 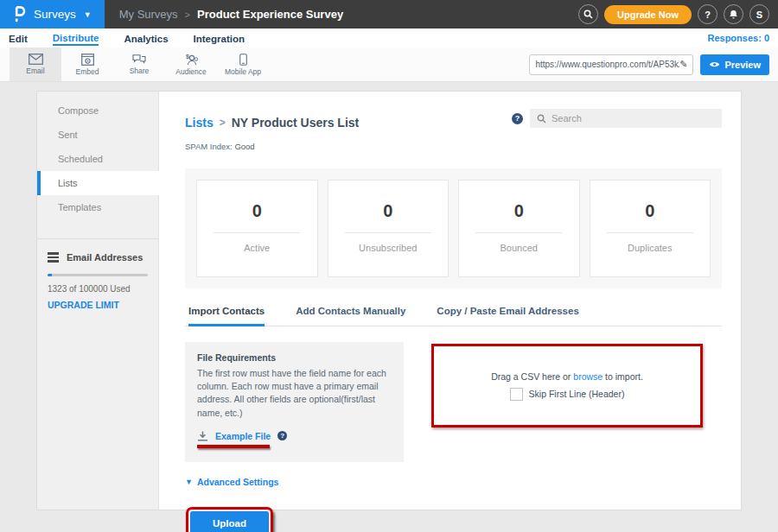 I want to click on skip-first-line-row: Skip First Line (Header), so click(x=567, y=394).